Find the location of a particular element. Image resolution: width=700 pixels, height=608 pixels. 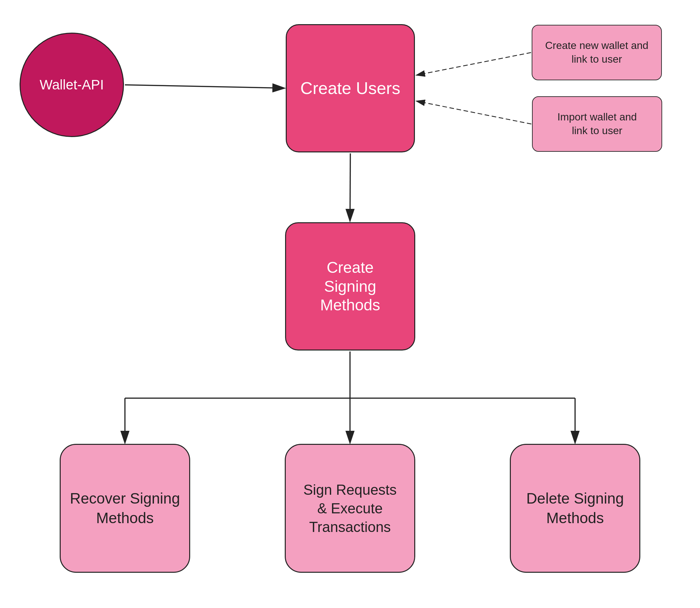

import-wallet-label: Import wallet andlink to user is located at coordinates (597, 124).